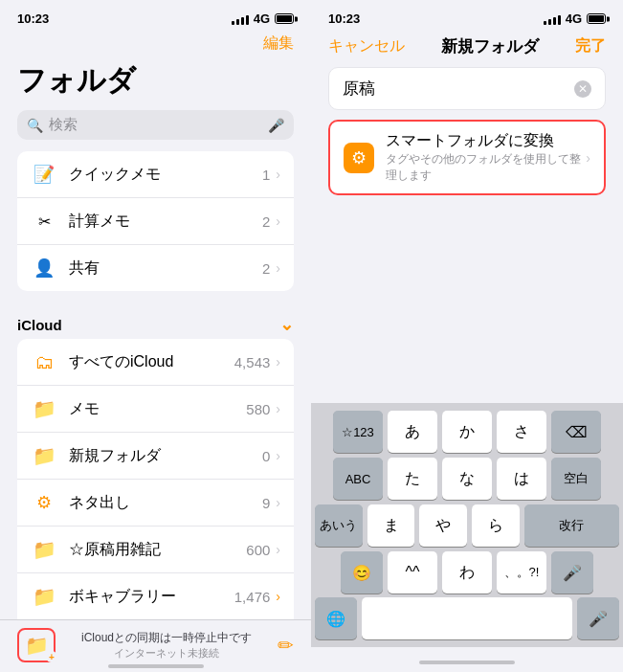  Describe the element at coordinates (276, 125) in the screenshot. I see `mic-icon: 🎤` at that location.